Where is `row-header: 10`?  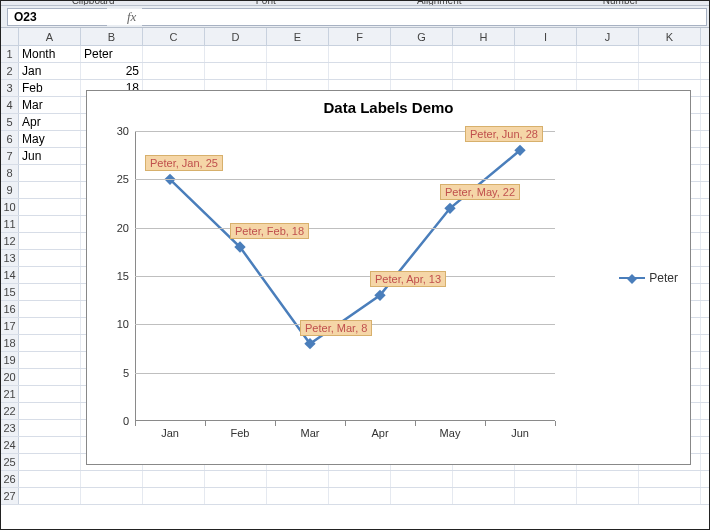
row-header: 10 is located at coordinates (10, 207).